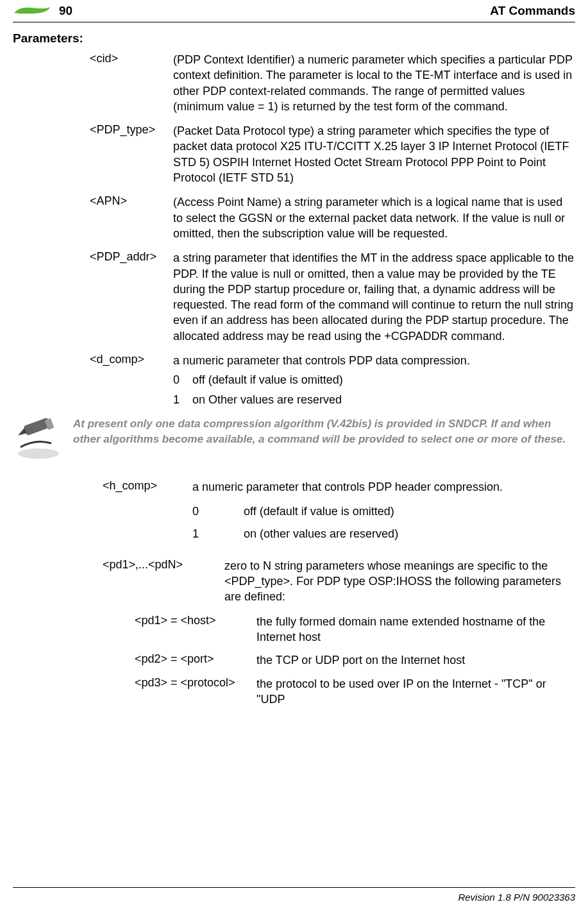 This screenshot has height=909, width=588. I want to click on param-name: <cid>, so click(131, 83).